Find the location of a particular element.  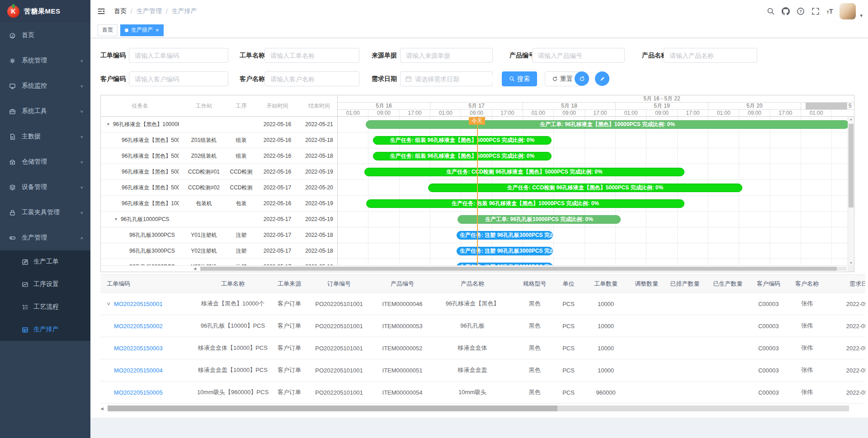

tab-label: 首页 is located at coordinates (108, 30).